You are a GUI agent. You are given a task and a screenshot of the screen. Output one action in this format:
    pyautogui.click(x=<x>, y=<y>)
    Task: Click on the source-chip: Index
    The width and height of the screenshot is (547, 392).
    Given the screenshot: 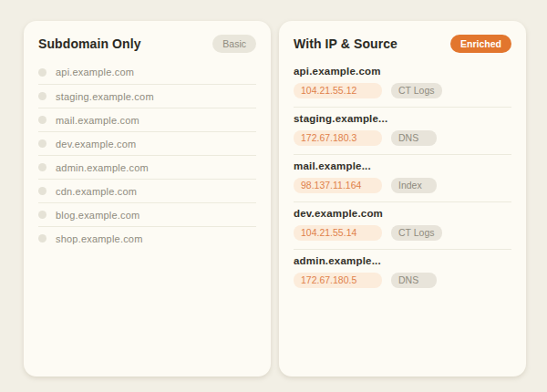 What is the action you would take?
    pyautogui.click(x=414, y=186)
    